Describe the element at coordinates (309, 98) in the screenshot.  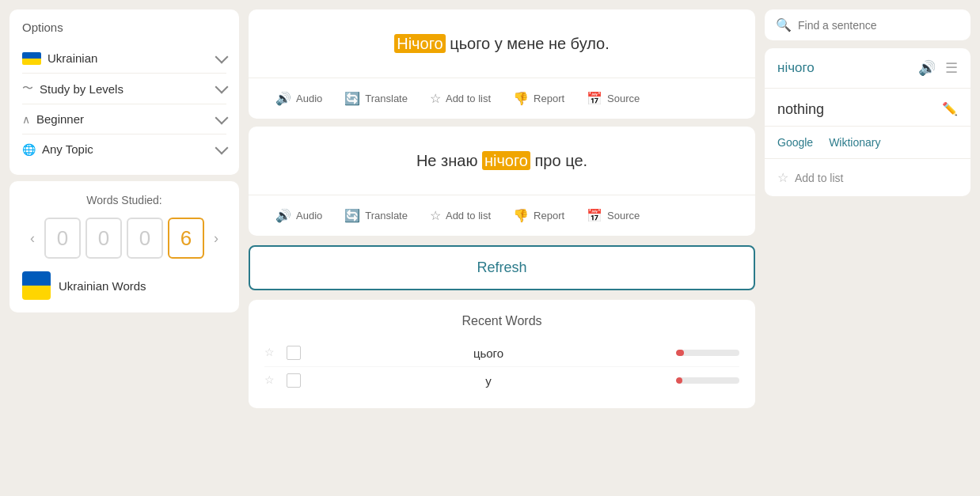
I see `audio-label-1: Audio` at that location.